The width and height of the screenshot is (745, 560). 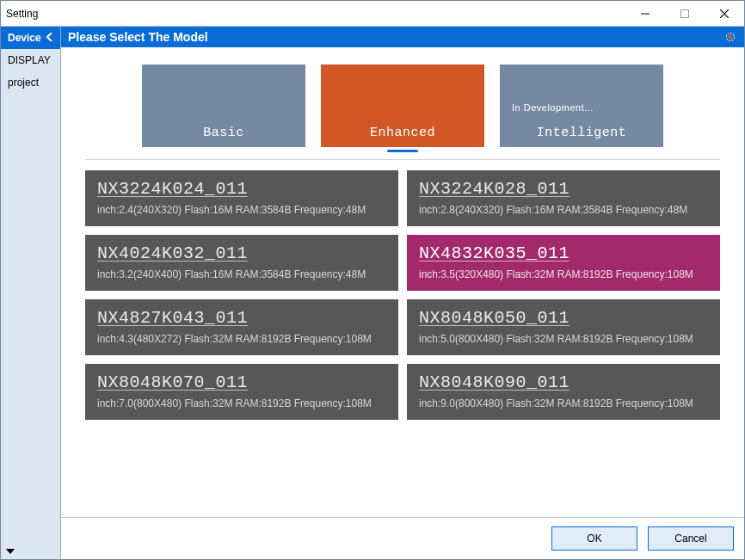 What do you see at coordinates (224, 106) in the screenshot?
I see `category-basic: Basic` at bounding box center [224, 106].